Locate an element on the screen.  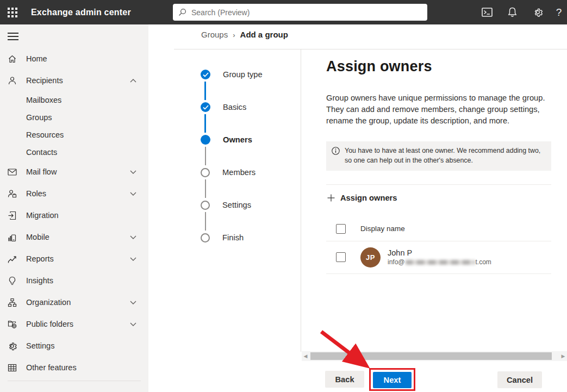
migration-icon is located at coordinates (12, 215).